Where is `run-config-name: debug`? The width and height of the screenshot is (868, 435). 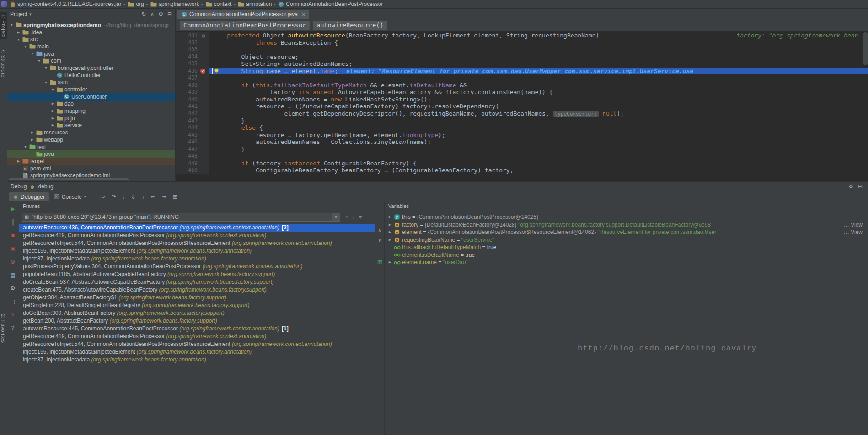 run-config-name: debug is located at coordinates (46, 186).